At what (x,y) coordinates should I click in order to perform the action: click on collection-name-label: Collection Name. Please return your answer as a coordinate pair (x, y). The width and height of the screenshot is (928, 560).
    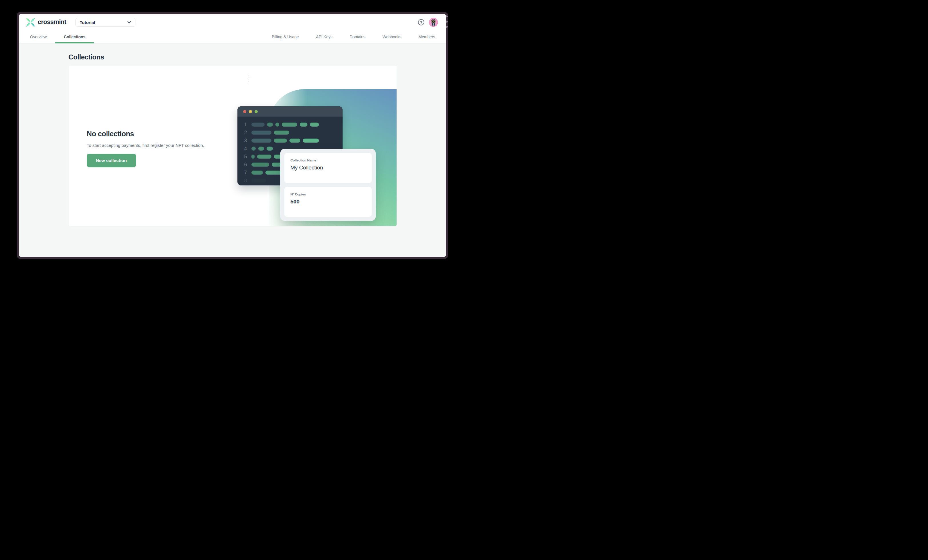
    Looking at the image, I should click on (328, 160).